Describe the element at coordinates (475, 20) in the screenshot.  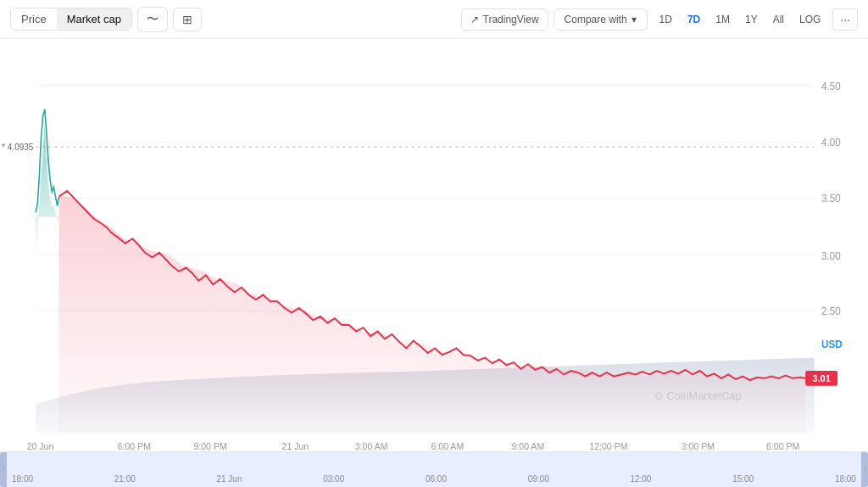
I see `tradingview-icon: ↗` at that location.